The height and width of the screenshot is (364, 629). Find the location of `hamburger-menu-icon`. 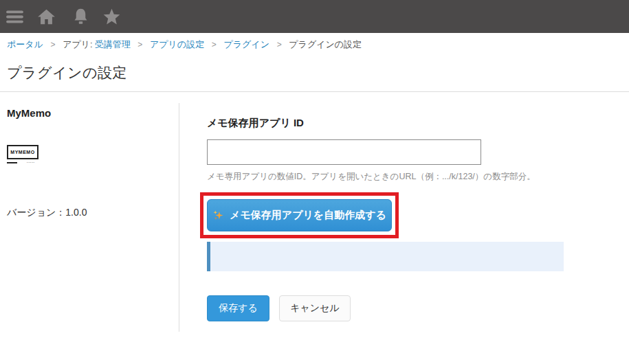

hamburger-menu-icon is located at coordinates (15, 16).